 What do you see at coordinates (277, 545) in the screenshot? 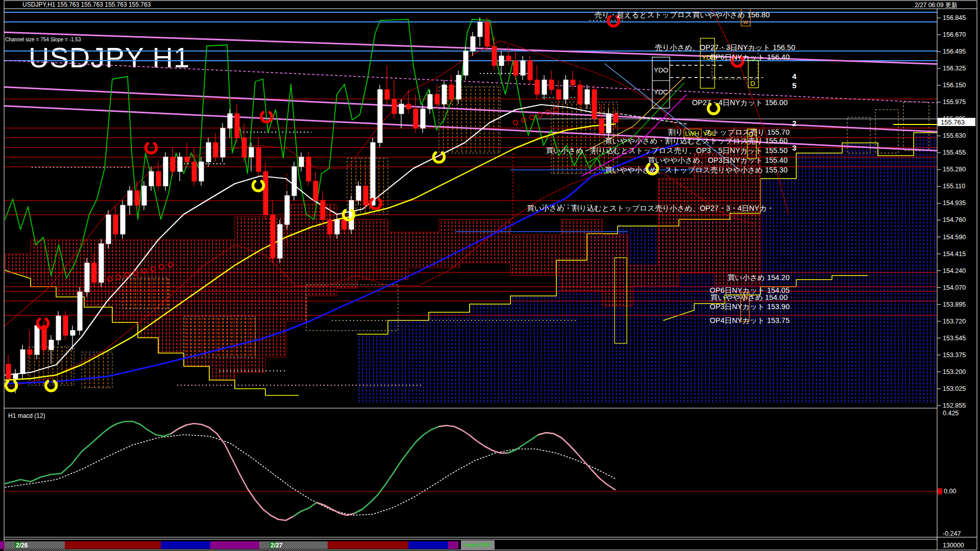
I see `session-date-label: 2/27` at bounding box center [277, 545].